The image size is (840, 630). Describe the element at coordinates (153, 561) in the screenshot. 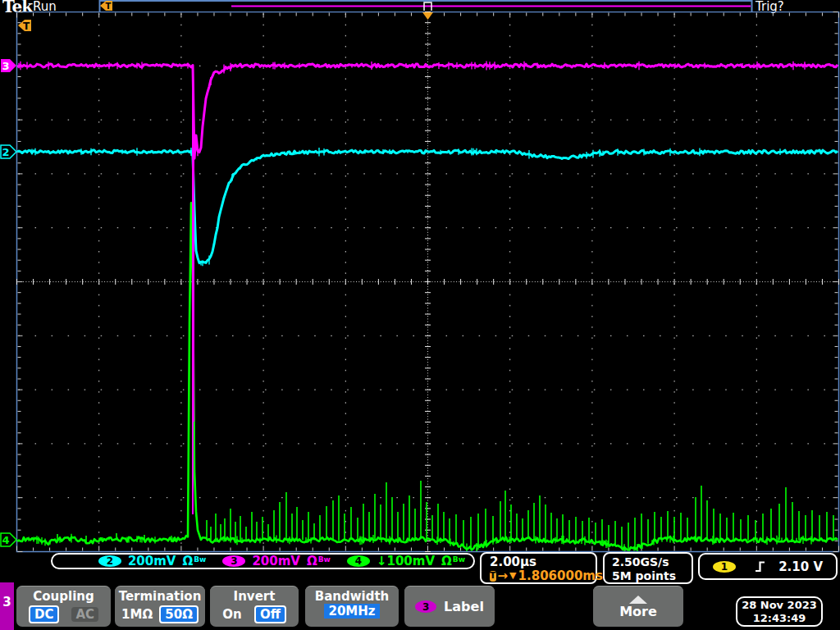

I see `channel-2-readout: 2 200mV ΩBw` at that location.